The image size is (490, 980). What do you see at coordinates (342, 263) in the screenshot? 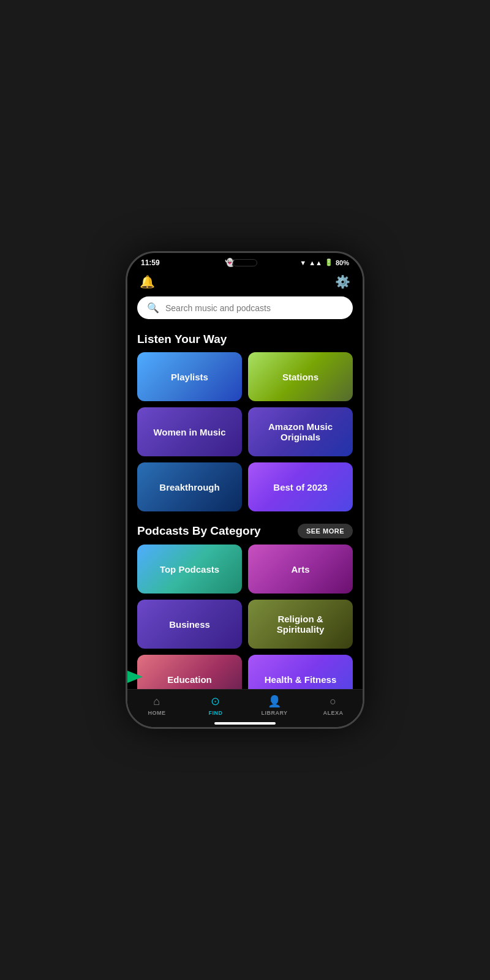
I see `battery-percent: 80%` at bounding box center [342, 263].